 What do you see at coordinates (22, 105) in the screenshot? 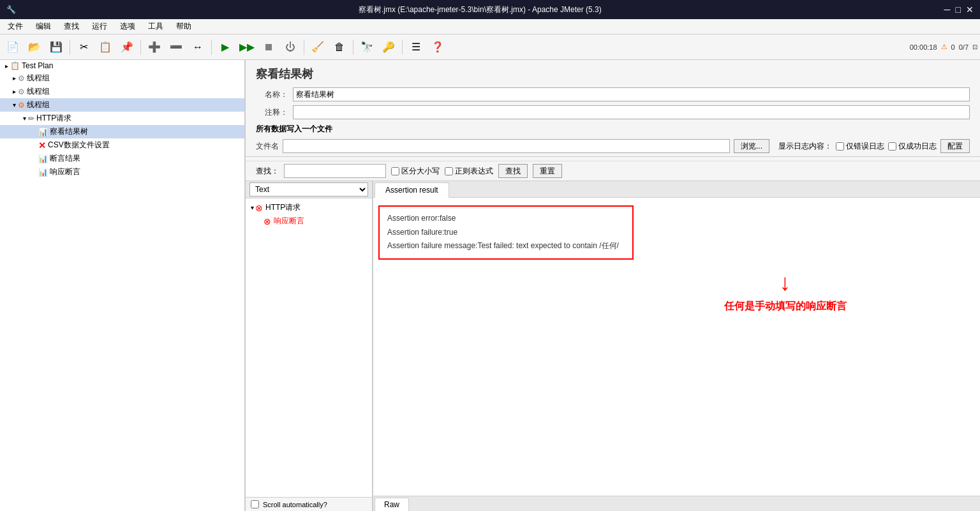
I see `threadgroup3-icon: ⚙` at bounding box center [22, 105].